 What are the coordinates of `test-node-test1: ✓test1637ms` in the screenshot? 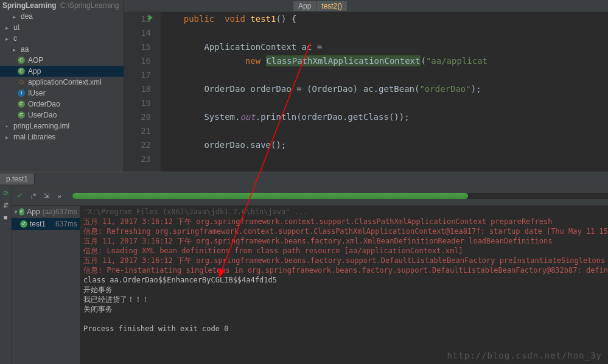 It's located at (46, 224).